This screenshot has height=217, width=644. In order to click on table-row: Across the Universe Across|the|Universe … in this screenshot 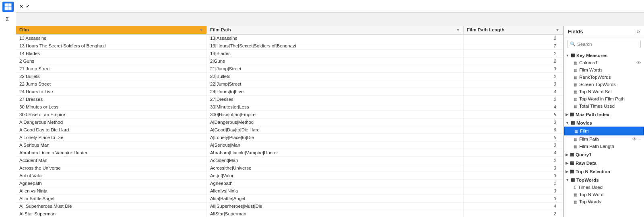, I will do `click(290, 168)`.